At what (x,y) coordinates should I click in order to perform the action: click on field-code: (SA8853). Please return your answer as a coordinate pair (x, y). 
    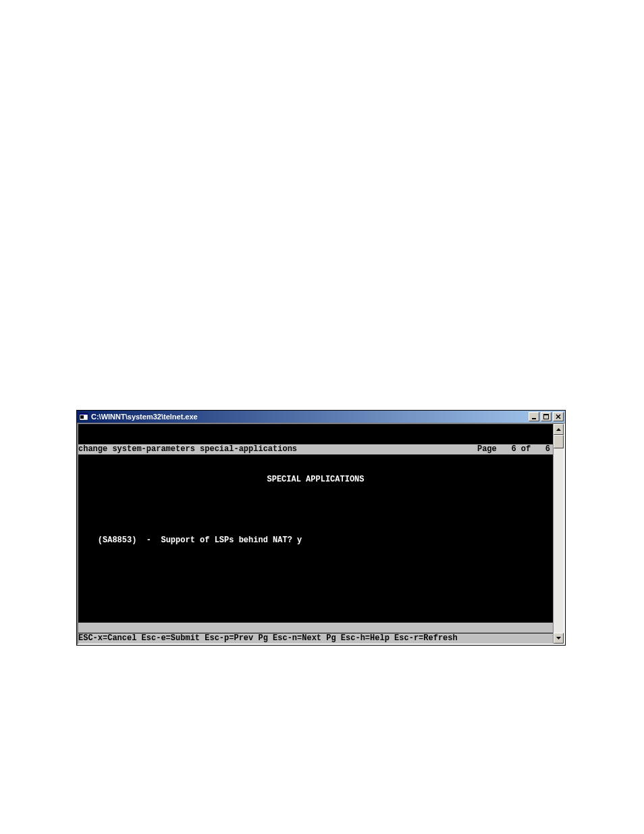
    Looking at the image, I should click on (117, 540).